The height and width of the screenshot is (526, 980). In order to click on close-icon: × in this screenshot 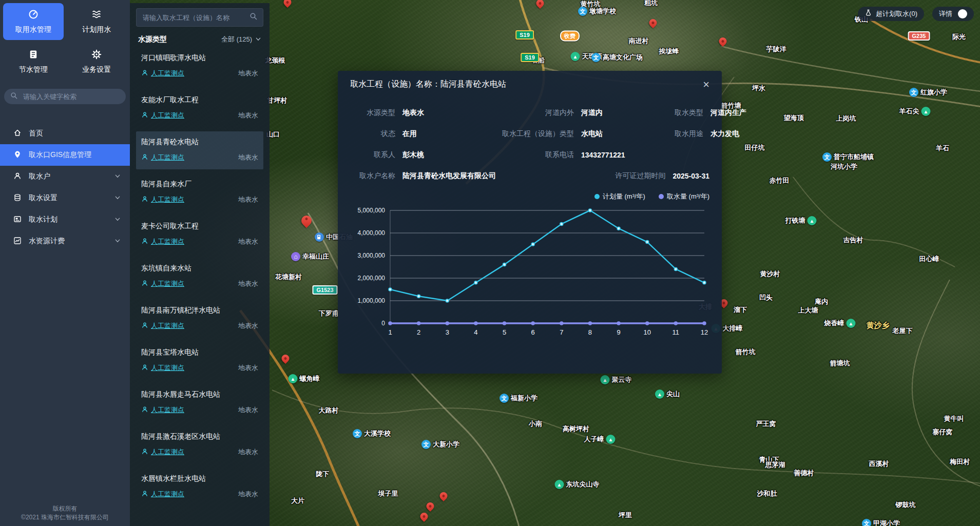, I will do `click(706, 85)`.